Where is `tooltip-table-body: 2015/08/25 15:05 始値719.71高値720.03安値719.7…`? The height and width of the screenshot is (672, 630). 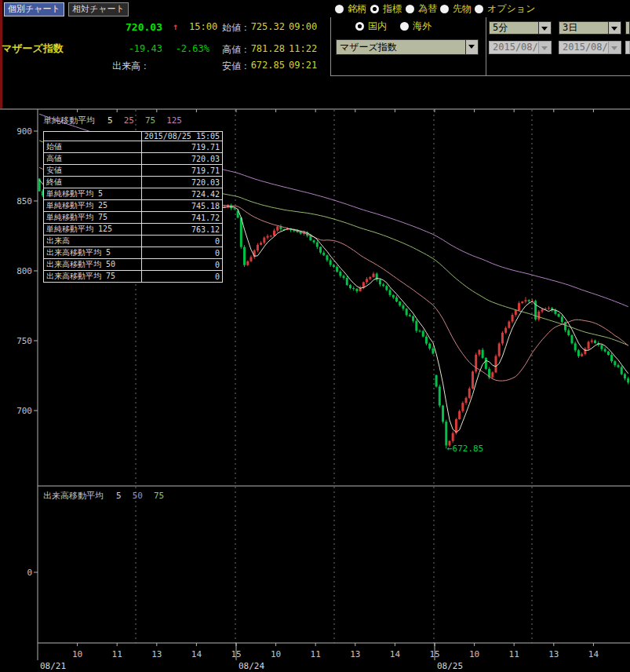
tooltip-table-body: 2015/08/25 15:05 始値719.71高値720.03安値719.7… is located at coordinates (133, 207).